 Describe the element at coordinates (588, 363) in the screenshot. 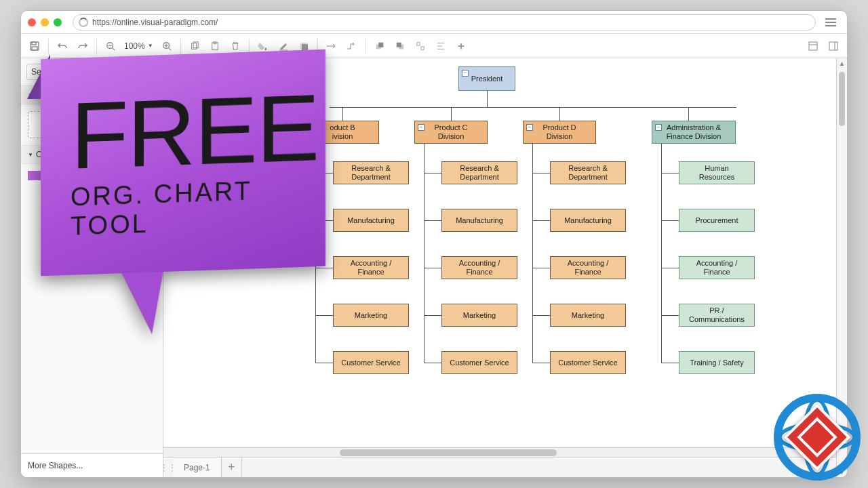

I see `node-dept-d-customer: Customer Service` at that location.